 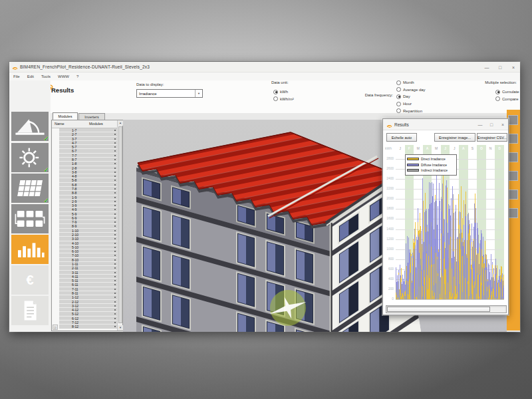 I want to click on radio-option-cumulate: Cumulate, so click(x=507, y=92).